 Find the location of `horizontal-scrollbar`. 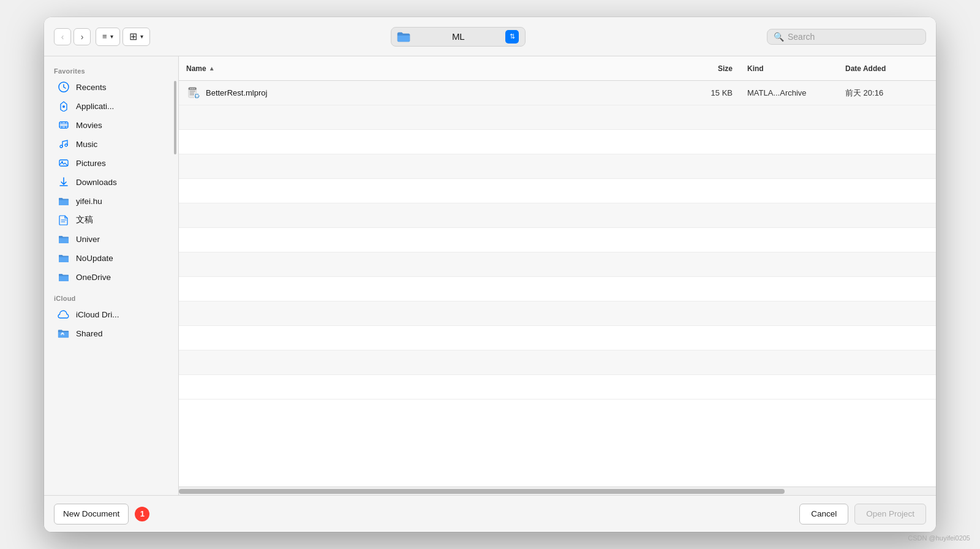

horizontal-scrollbar is located at coordinates (557, 491).